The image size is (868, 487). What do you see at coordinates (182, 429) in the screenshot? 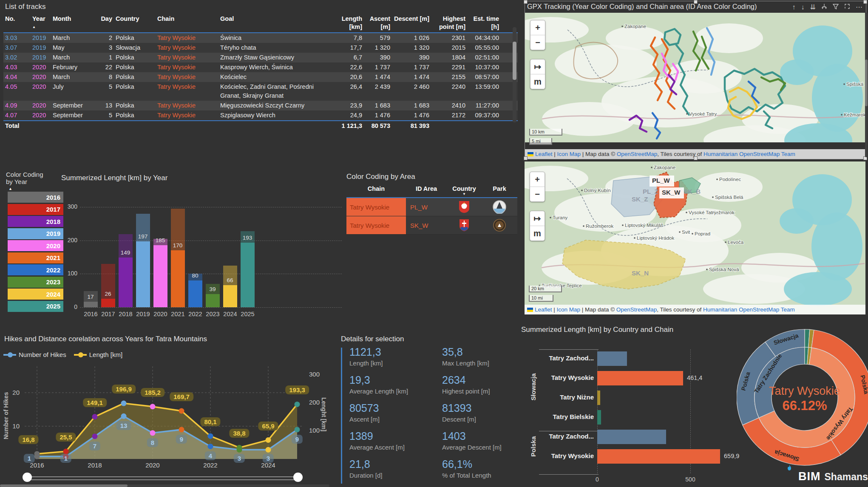
I see `hikes-marker-2021` at bounding box center [182, 429].